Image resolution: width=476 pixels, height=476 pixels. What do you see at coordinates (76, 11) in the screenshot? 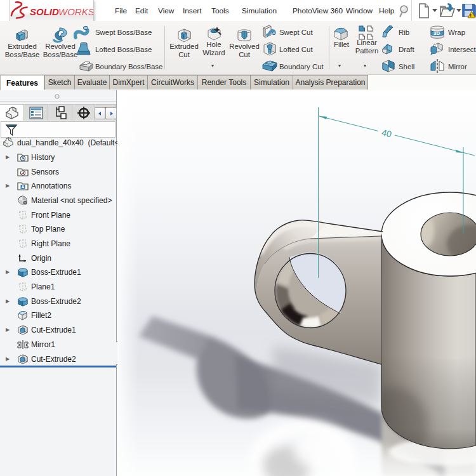
I see `svg-text: WORKS` at bounding box center [76, 11].